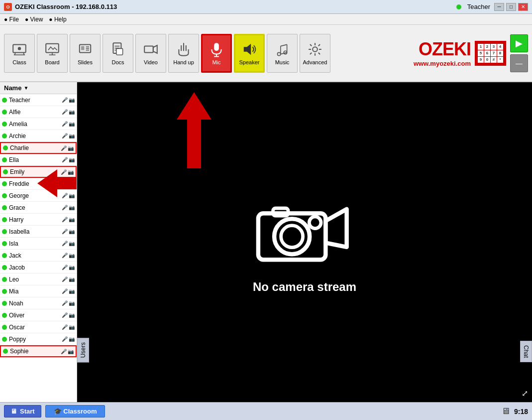  What do you see at coordinates (38, 148) in the screenshot?
I see `student-row: Charlie 🎤 📷` at bounding box center [38, 148].